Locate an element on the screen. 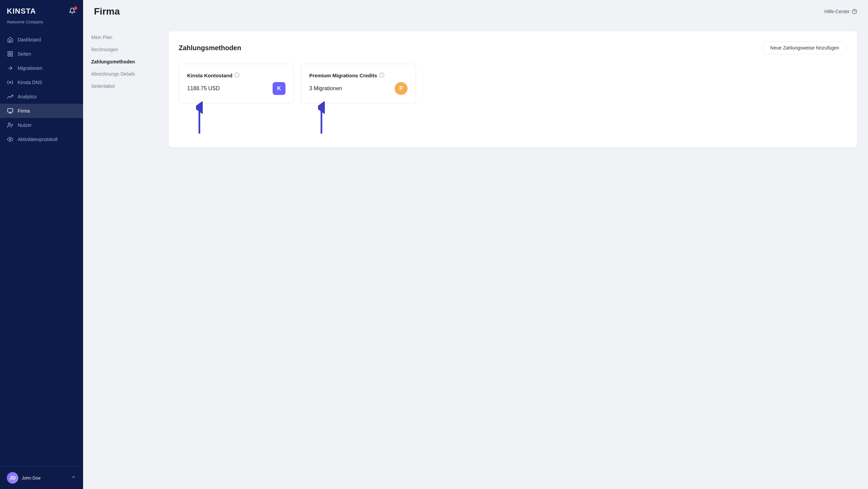 The image size is (868, 489). sidebar-item-label: Analytics is located at coordinates (27, 97).